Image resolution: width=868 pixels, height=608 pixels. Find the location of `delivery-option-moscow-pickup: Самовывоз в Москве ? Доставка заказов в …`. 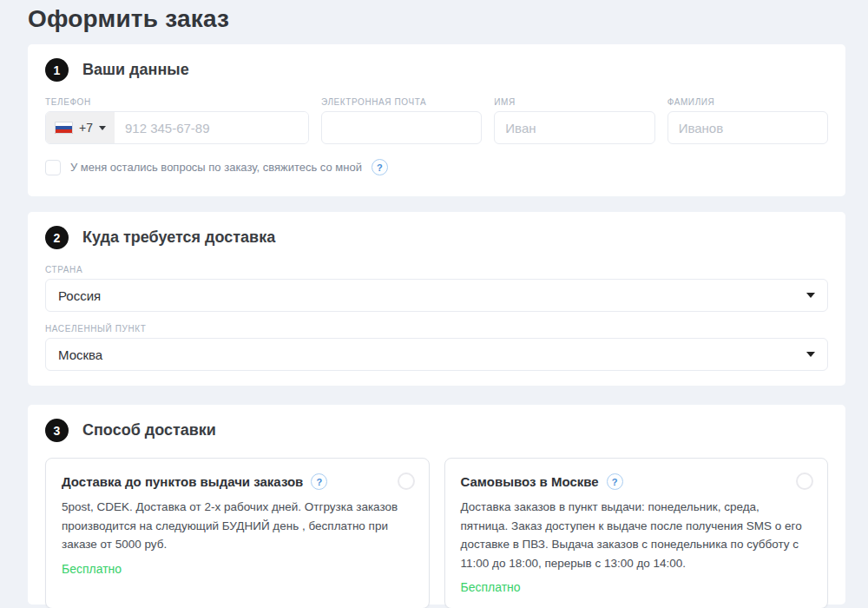

delivery-option-moscow-pickup: Самовывоз в Москве ? Доставка заказов в … is located at coordinates (637, 533).